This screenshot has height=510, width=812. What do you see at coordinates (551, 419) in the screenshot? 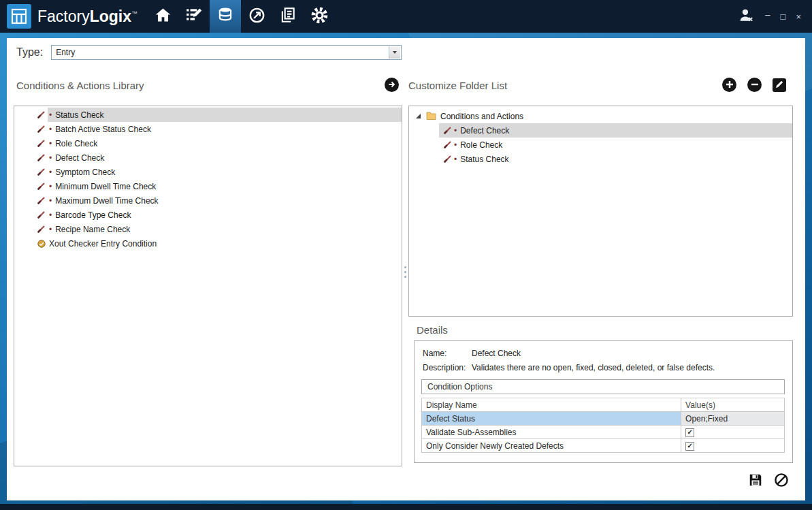
I see `cell-display-name: Defect Status` at bounding box center [551, 419].